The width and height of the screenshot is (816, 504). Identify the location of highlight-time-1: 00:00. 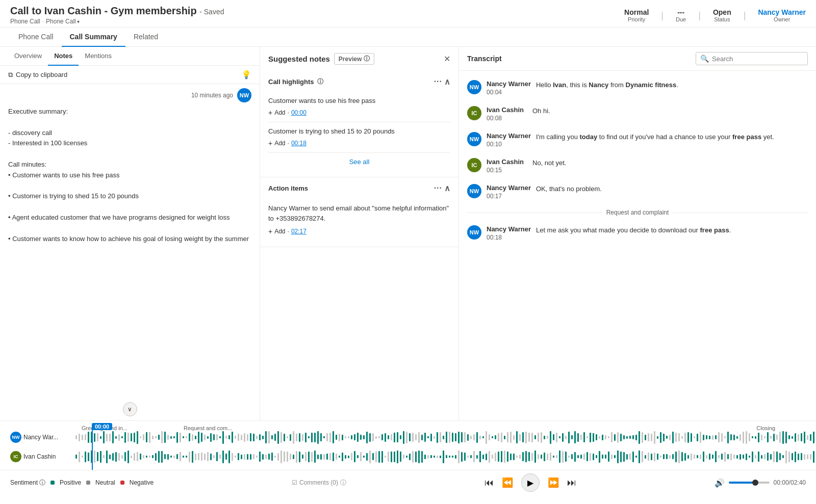
(299, 113).